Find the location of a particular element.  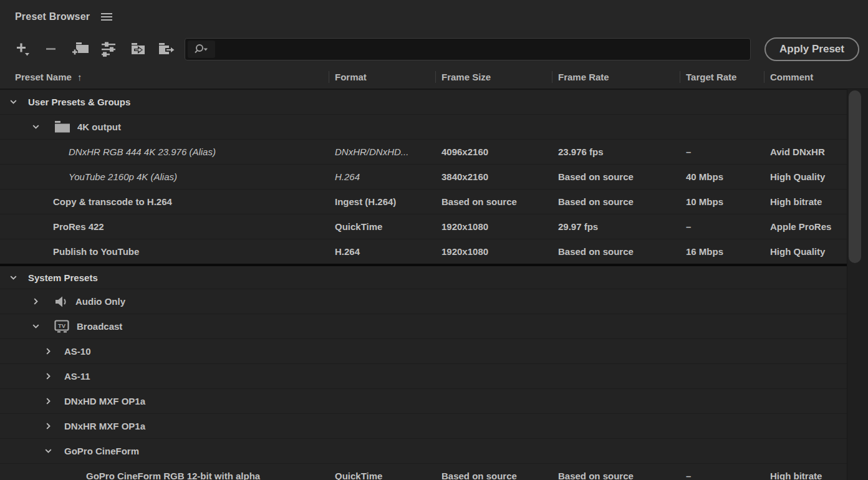

preset-row: YouTube 2160p 4K (Alias)H.2643840x2160Ba… is located at coordinates (423, 176).